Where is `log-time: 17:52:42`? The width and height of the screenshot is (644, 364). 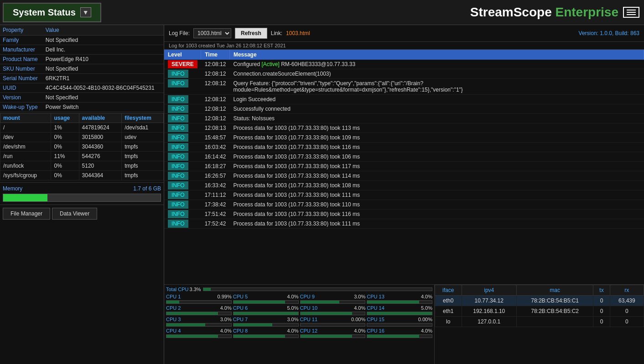
log-time: 17:52:42 is located at coordinates (215, 224).